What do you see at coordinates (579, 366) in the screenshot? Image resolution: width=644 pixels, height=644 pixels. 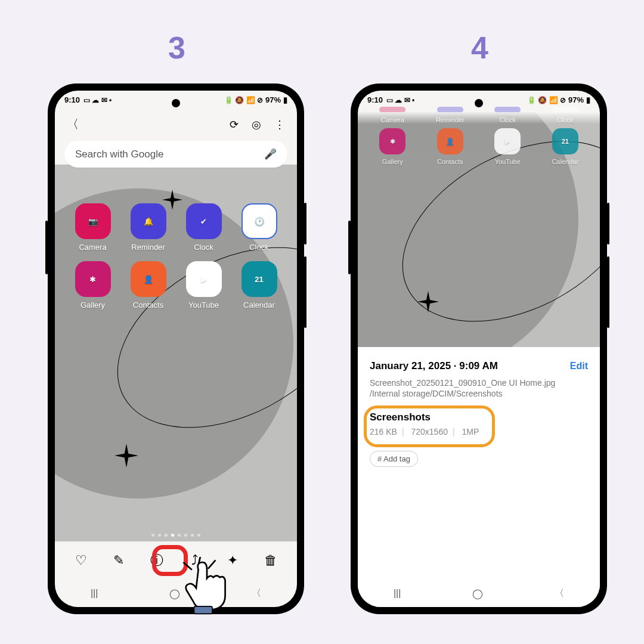 I see `detail-edit-button: Edit` at bounding box center [579, 366].